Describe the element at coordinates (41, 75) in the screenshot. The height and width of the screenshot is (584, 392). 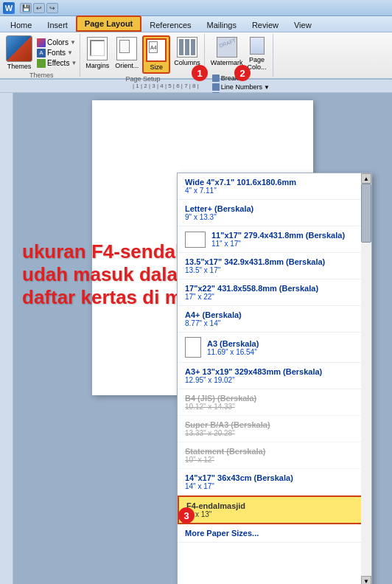
I see `themes-group-label: Themes` at that location.